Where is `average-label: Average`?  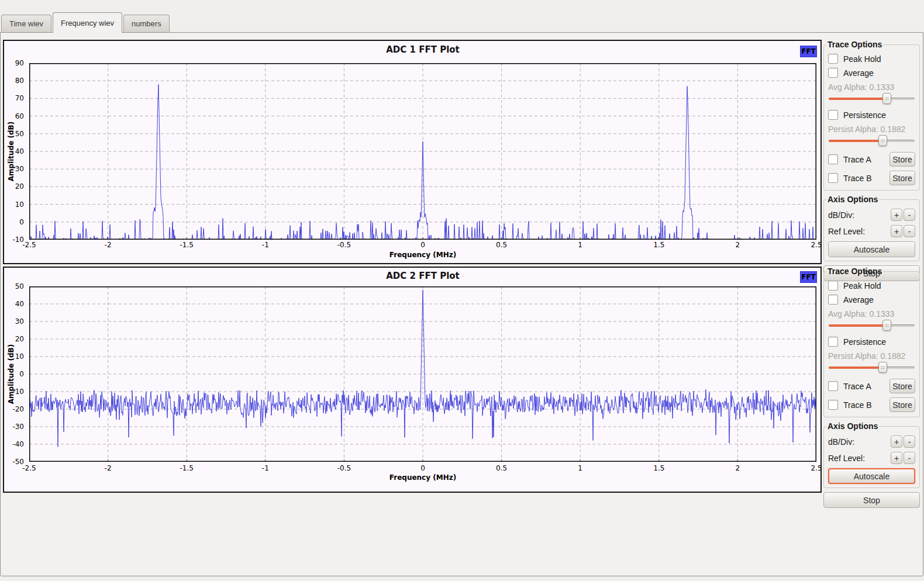
average-label: Average is located at coordinates (859, 73).